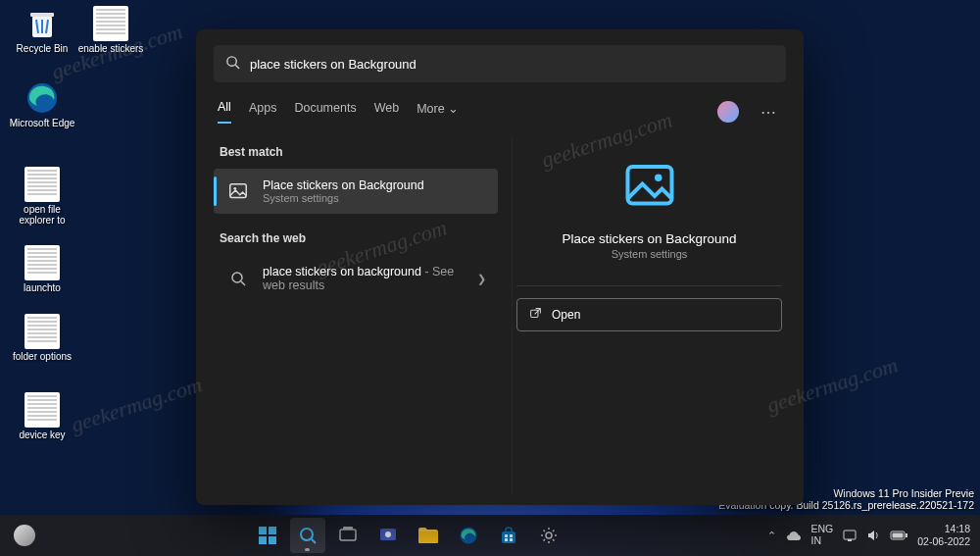 This screenshot has height=556, width=980. What do you see at coordinates (24, 535) in the screenshot?
I see `widgets-button` at bounding box center [24, 535].